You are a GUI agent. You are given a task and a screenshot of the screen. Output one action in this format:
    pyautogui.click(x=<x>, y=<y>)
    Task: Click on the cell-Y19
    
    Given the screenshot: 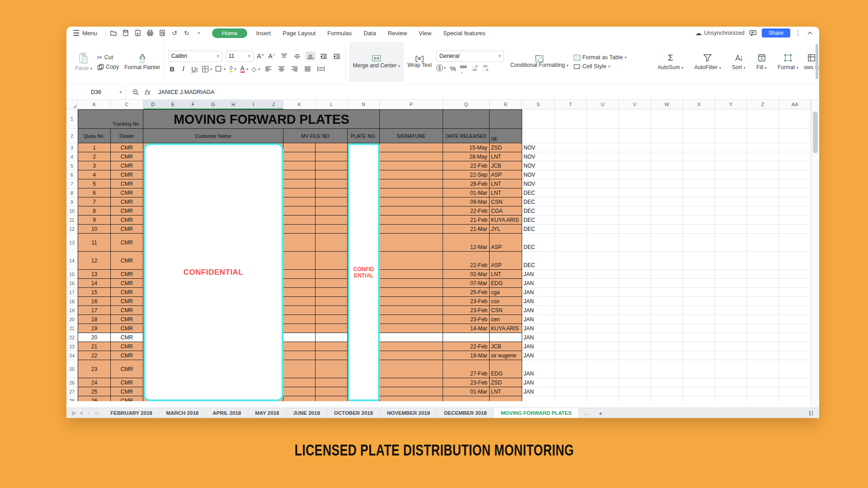 What is the action you would take?
    pyautogui.click(x=731, y=310)
    